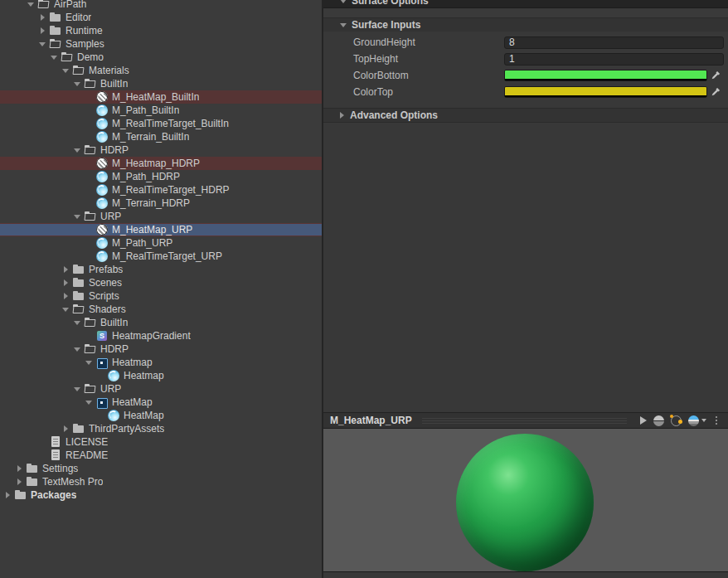 This screenshot has width=728, height=578. Describe the element at coordinates (526, 4) in the screenshot. I see `surface-options-header: Surface Options` at that location.